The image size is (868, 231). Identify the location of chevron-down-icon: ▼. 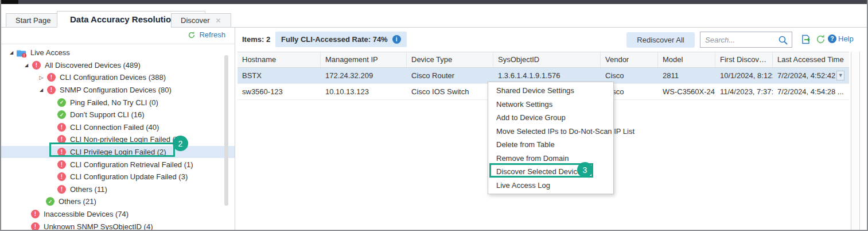
(840, 76).